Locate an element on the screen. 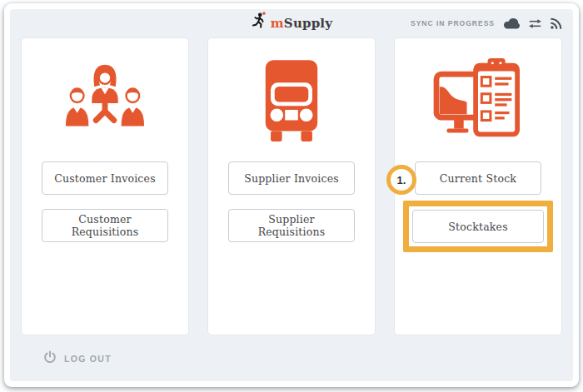 The width and height of the screenshot is (583, 392). sync-status-area: SYNC IN PROGRESS is located at coordinates (486, 23).